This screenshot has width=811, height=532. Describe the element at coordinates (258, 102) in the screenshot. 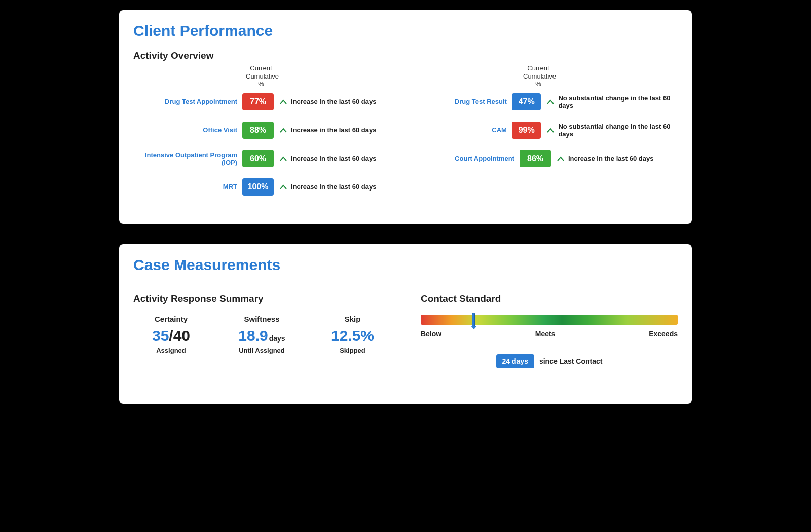

I see `metric-badge: 77%` at that location.